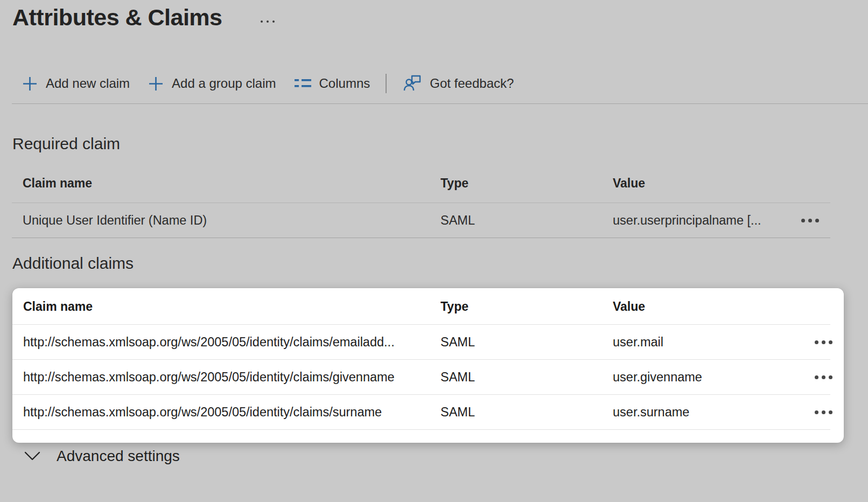 Image resolution: width=868 pixels, height=502 pixels. Describe the element at coordinates (224, 83) in the screenshot. I see `add-group-claim-label: Add a group claim` at that location.